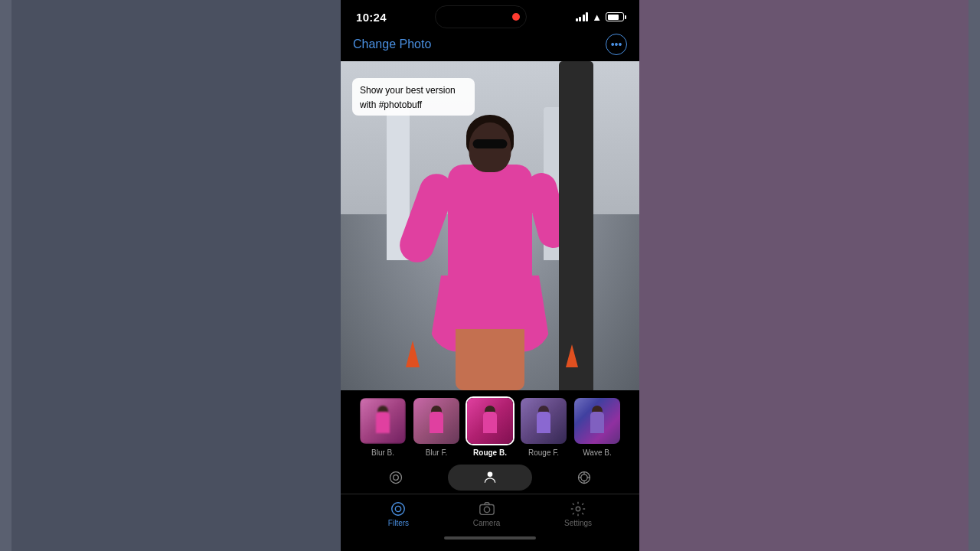  Describe the element at coordinates (490, 425) in the screenshot. I see `filters-row: Blur B. Blur F.` at that location.